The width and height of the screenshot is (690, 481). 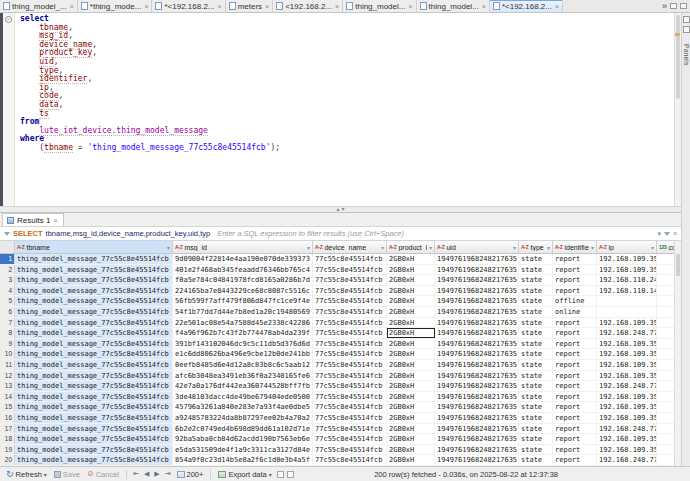 What do you see at coordinates (410, 6) in the screenshot?
I see `tab-close-icon: ×` at bounding box center [410, 6].